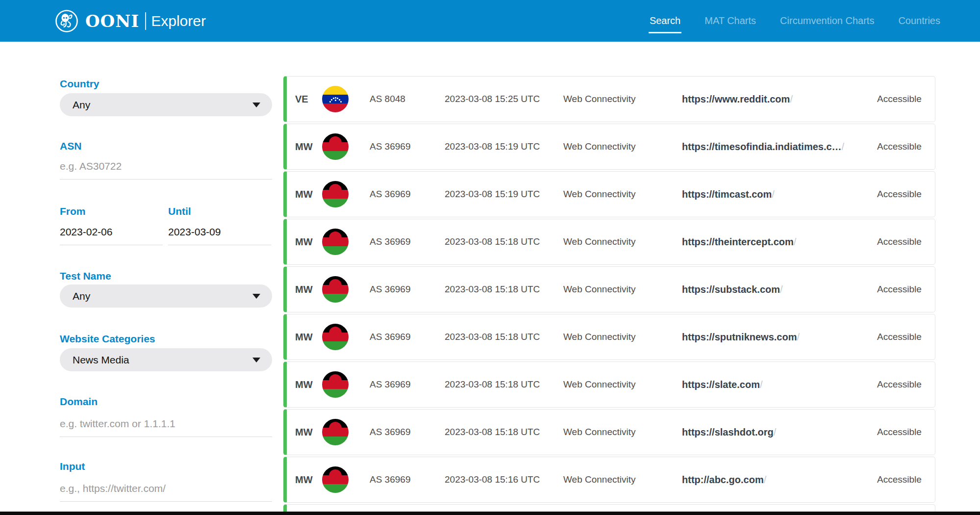 This screenshot has height=515, width=980. Describe the element at coordinates (827, 21) in the screenshot. I see `nav-item-circumvention-charts: Circumvention Charts` at that location.